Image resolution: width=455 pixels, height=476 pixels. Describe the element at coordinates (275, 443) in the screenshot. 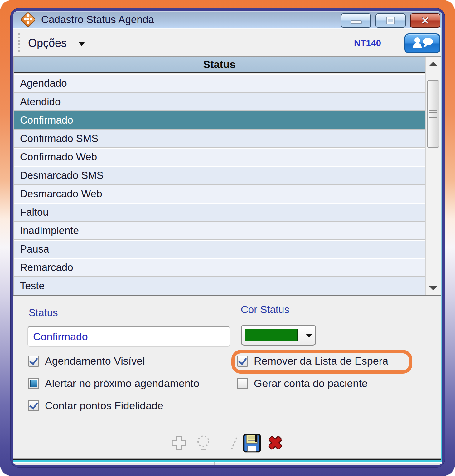

I see `red-x-cancel-icon: ✖` at that location.